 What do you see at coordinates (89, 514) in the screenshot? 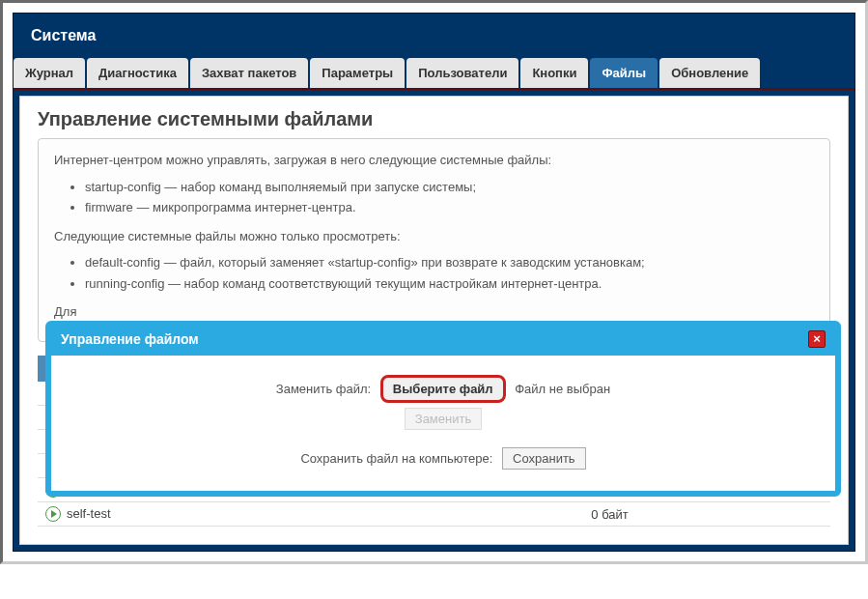
I see `file-name: self-test` at bounding box center [89, 514].